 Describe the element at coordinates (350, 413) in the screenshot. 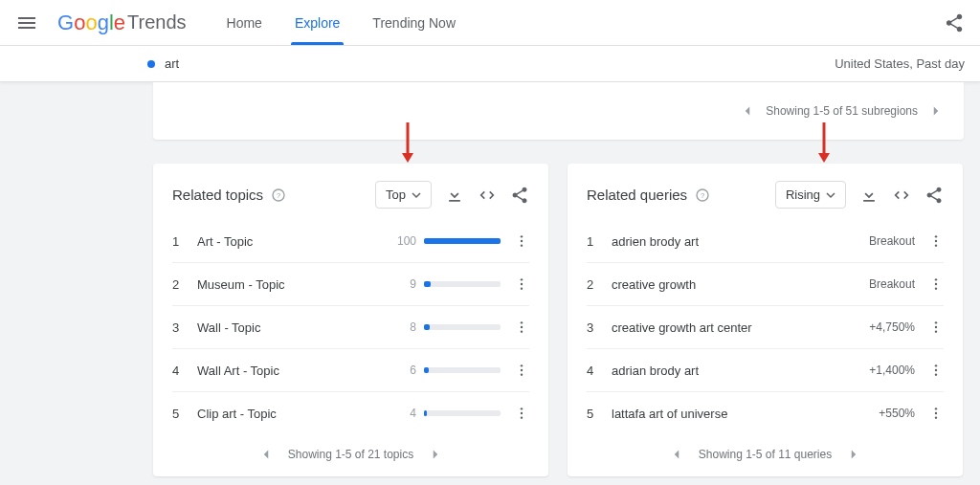

I see `table-row: 5Clip art - Topic4` at that location.